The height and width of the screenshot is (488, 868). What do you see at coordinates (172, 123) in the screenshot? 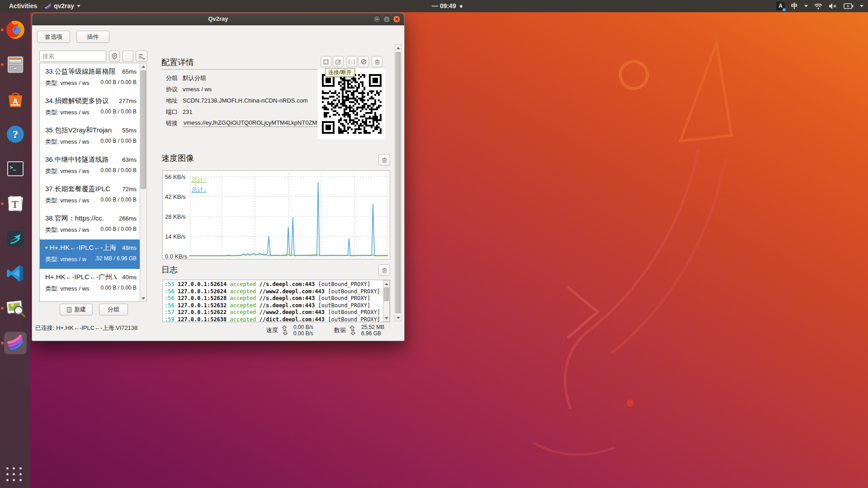
I see `config-field-label: 链接` at bounding box center [172, 123].